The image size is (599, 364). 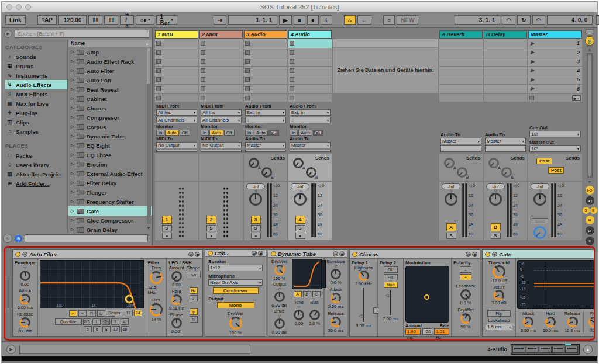 What do you see at coordinates (540, 233) in the screenshot?
I see `cue-volume-knob` at bounding box center [540, 233].